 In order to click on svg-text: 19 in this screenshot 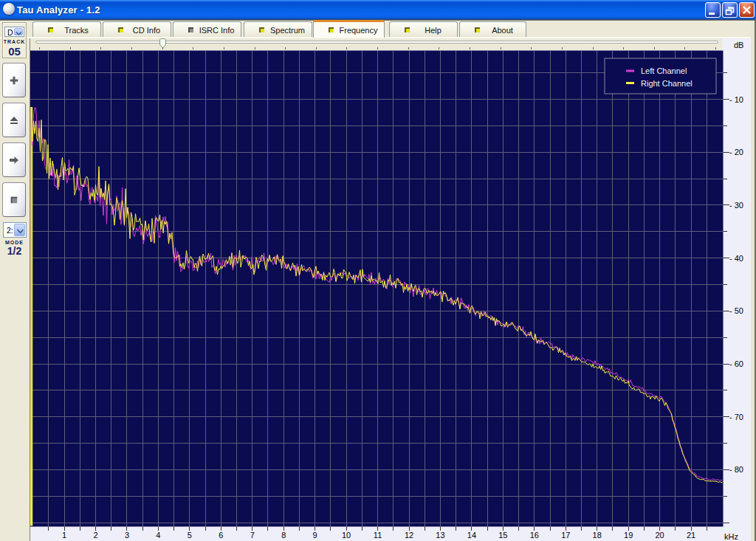, I will do `click(628, 535)`.